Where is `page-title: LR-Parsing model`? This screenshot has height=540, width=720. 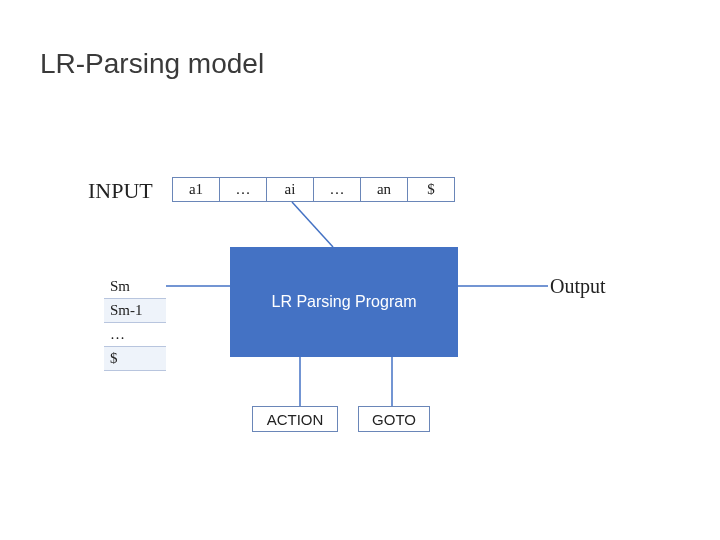 page-title: LR-Parsing model is located at coordinates (152, 64).